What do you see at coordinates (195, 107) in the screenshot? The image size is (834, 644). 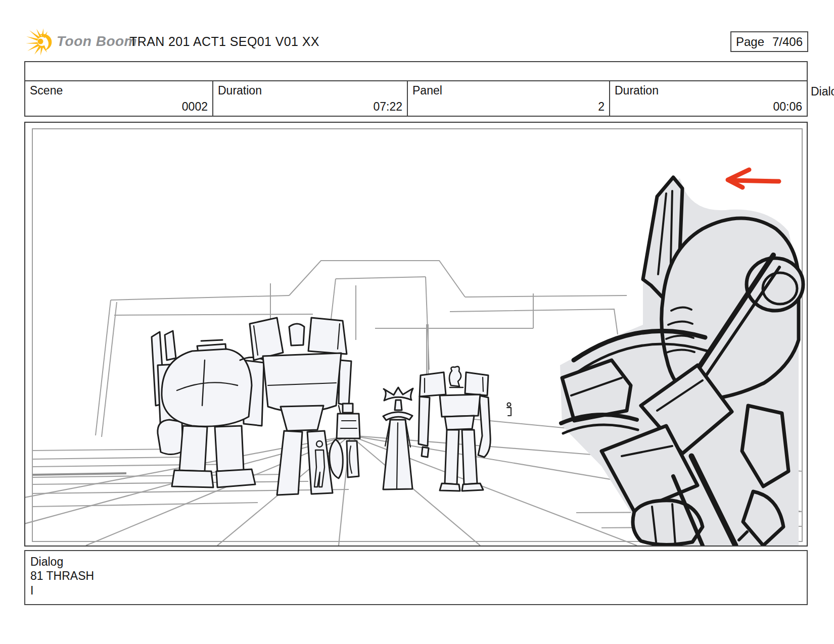 I see `scene-value: 0002` at bounding box center [195, 107].